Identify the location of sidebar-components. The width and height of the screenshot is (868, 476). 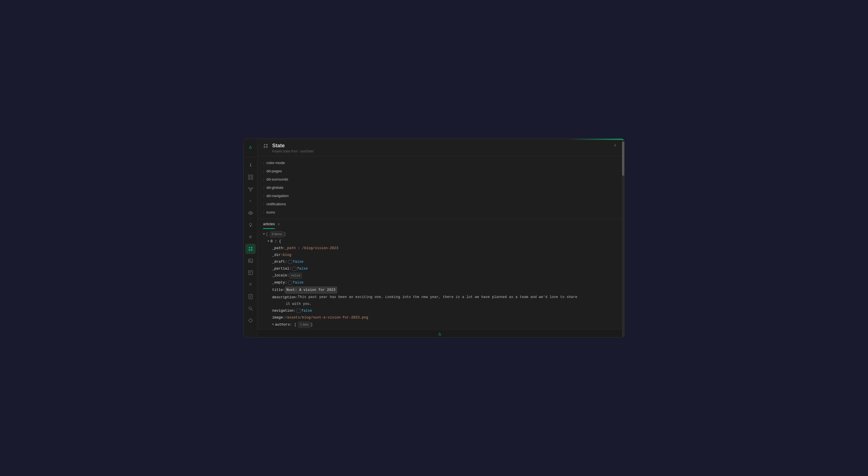
(251, 177).